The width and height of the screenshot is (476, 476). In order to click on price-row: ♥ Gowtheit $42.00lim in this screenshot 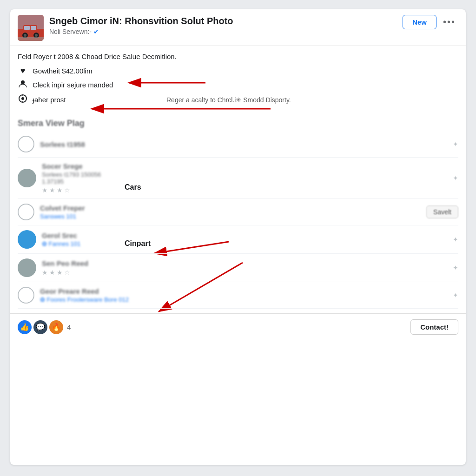, I will do `click(238, 71)`.